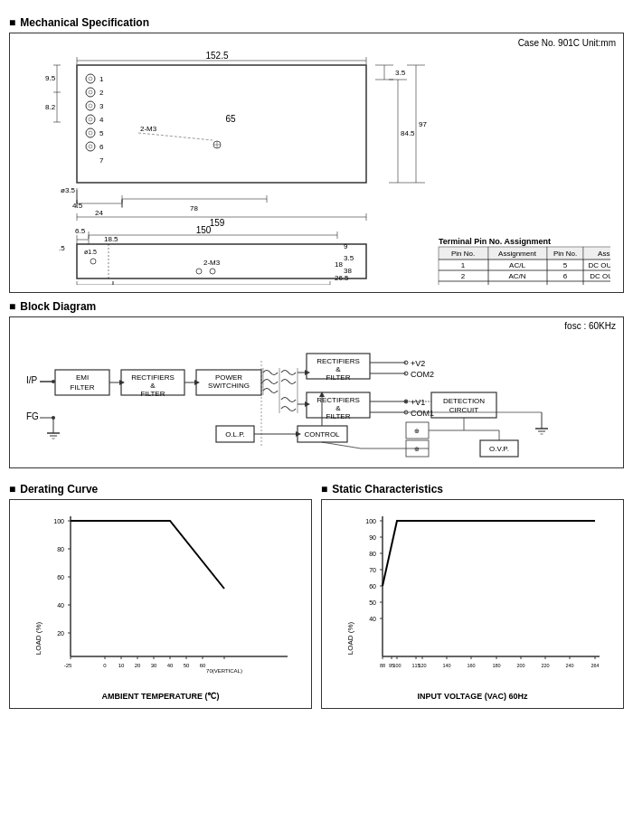 The image size is (633, 840). What do you see at coordinates (373, 537) in the screenshot?
I see `svg-text: 90` at bounding box center [373, 537].